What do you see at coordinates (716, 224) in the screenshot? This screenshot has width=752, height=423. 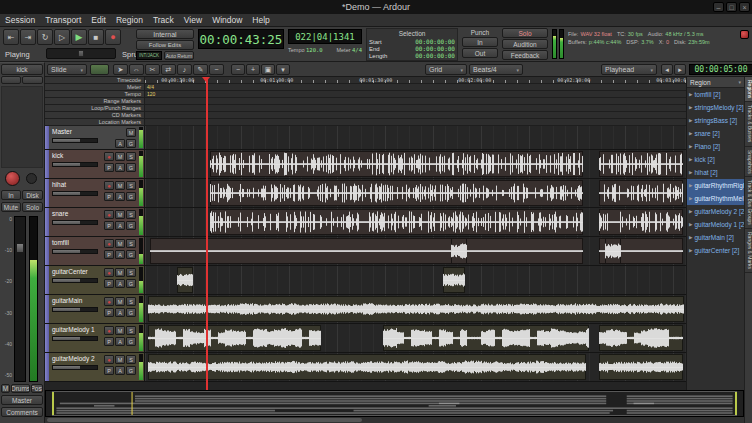 I see `region-item-guitarmelody-1-2: ▶guitarMelody 1 [2]` at bounding box center [716, 224].